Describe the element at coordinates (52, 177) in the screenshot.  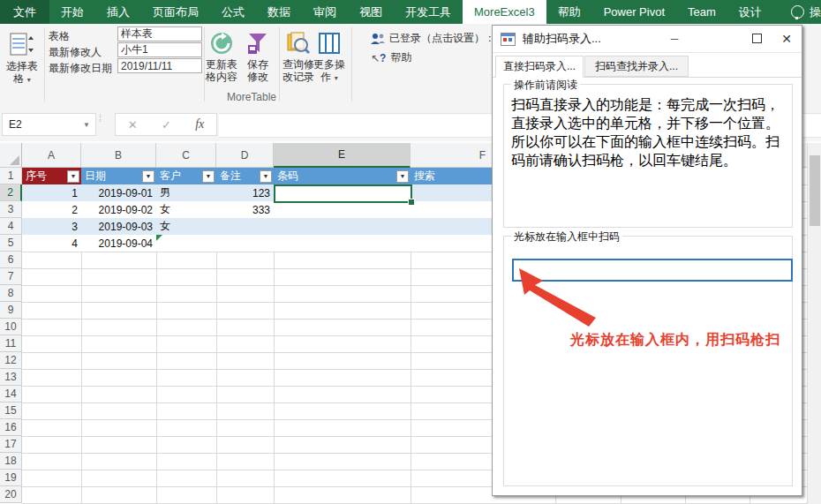
I see `cell: 序号▼` at that location.